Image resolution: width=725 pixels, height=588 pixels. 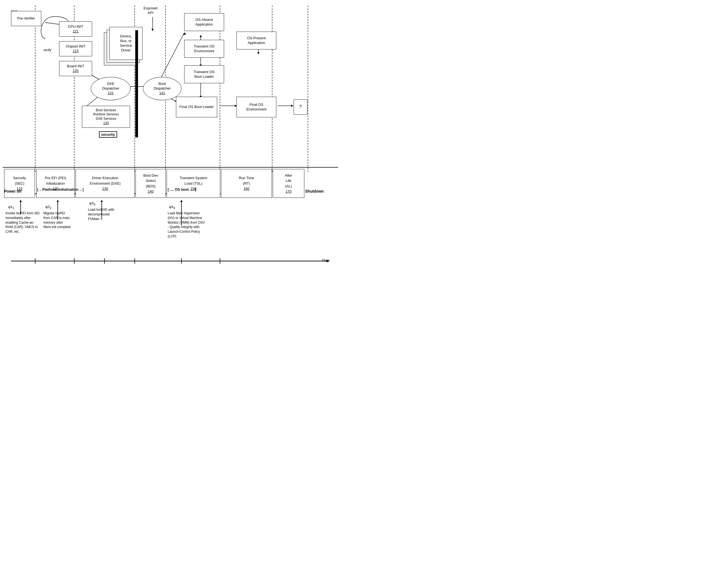 What do you see at coordinates (106, 117) in the screenshot?
I see `boot-services-box: Boot ServicesRuntime ServicesDXE Service…` at bounding box center [106, 117].